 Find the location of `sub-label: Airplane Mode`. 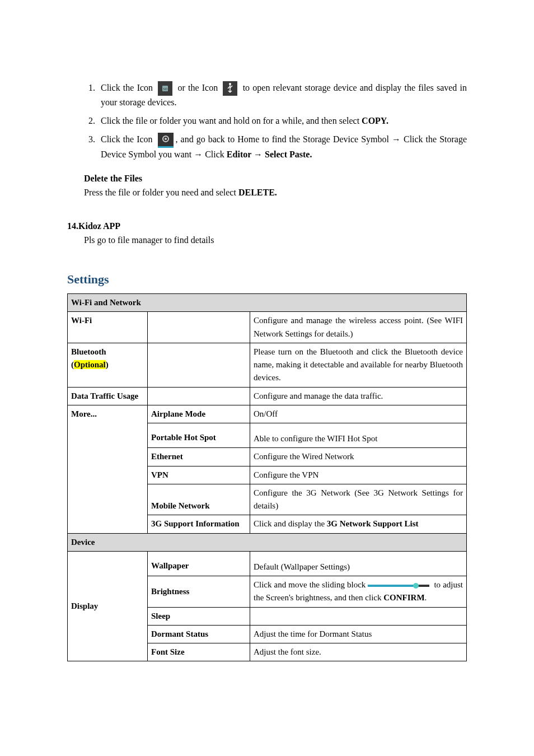

sub-label: Airplane Mode is located at coordinates (199, 414).